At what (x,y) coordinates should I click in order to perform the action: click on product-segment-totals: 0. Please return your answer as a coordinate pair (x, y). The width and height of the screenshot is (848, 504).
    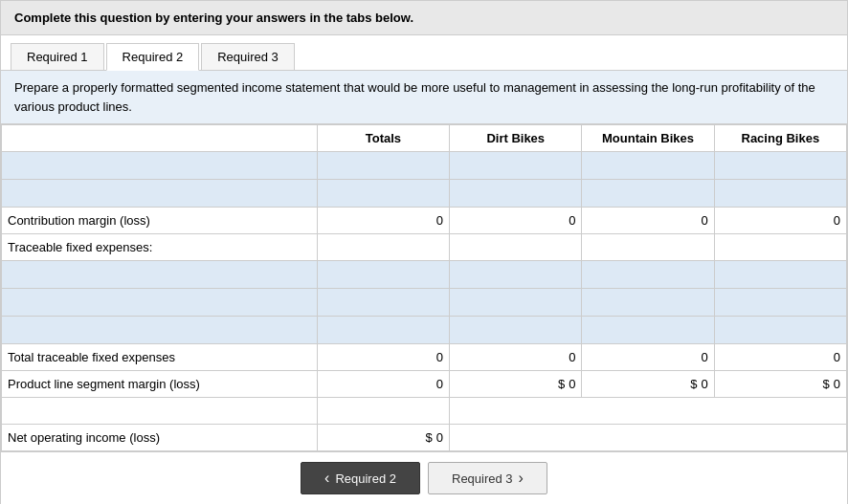
    Looking at the image, I should click on (383, 384).